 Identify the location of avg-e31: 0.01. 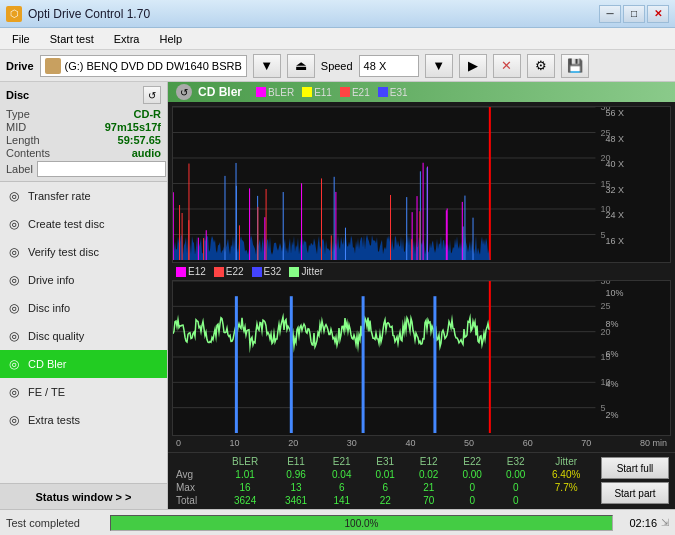
(384, 474).